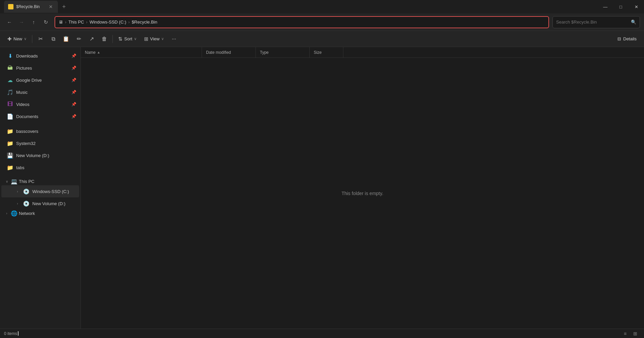 The image size is (644, 338). Describe the element at coordinates (10, 104) in the screenshot. I see `videos-icon: 🎞` at that location.